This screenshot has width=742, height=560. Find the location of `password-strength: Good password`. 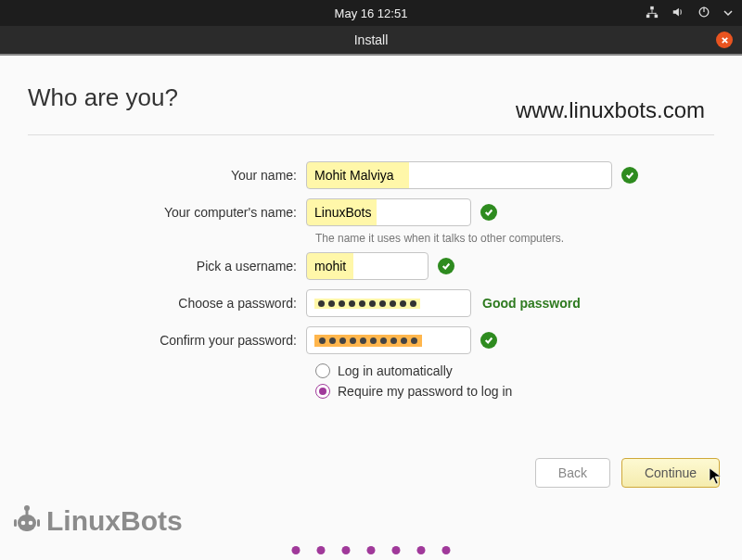

password-strength: Good password is located at coordinates (531, 303).